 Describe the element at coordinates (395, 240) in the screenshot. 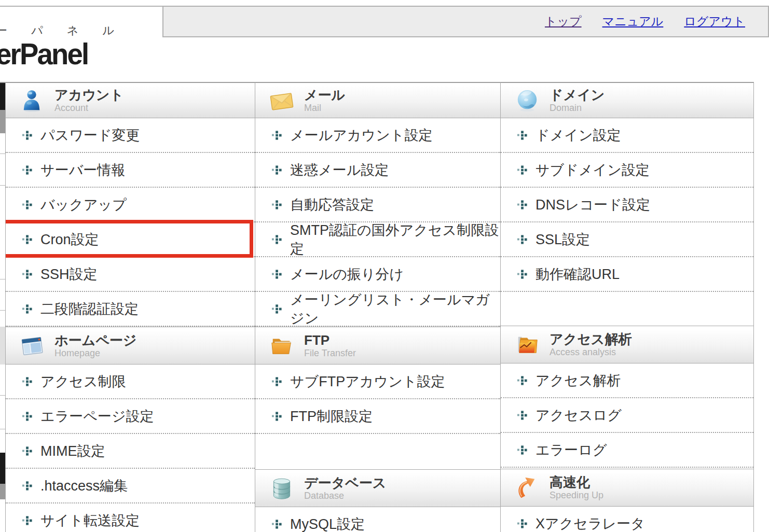

I see `menu-item-label: SMTP認証の国外アクセス制限設定` at that location.